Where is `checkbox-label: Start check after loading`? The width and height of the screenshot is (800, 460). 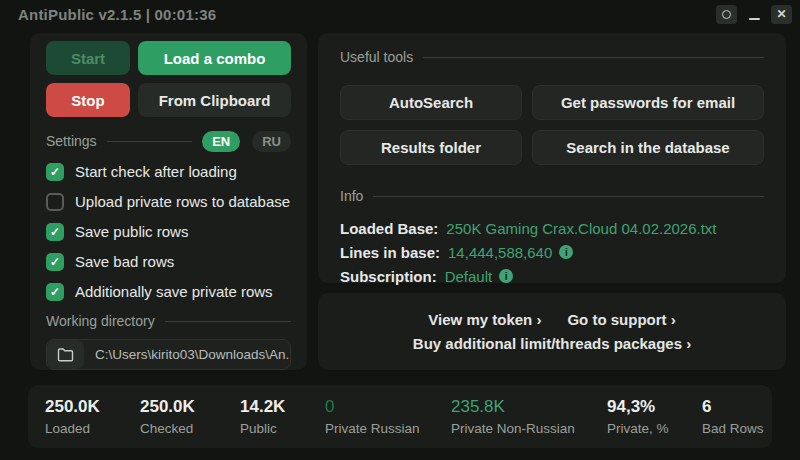 checkbox-label: Start check after loading is located at coordinates (156, 172).